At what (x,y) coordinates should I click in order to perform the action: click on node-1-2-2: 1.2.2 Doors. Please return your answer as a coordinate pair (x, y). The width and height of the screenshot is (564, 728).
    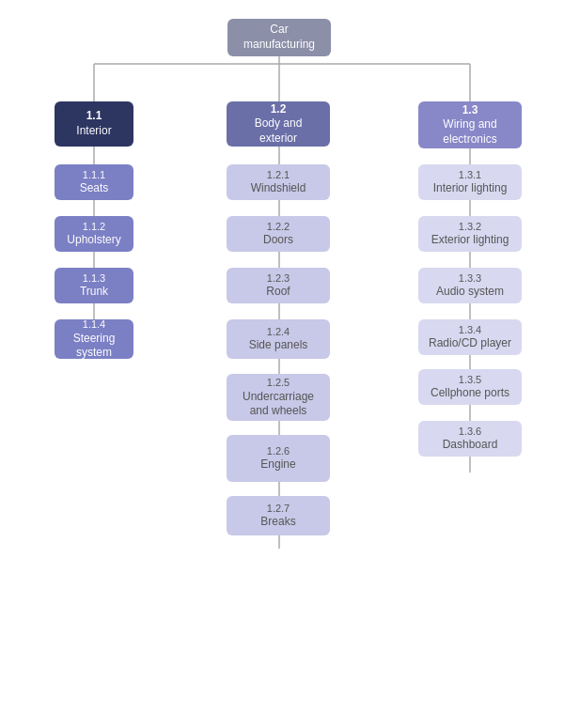
    Looking at the image, I should click on (278, 234).